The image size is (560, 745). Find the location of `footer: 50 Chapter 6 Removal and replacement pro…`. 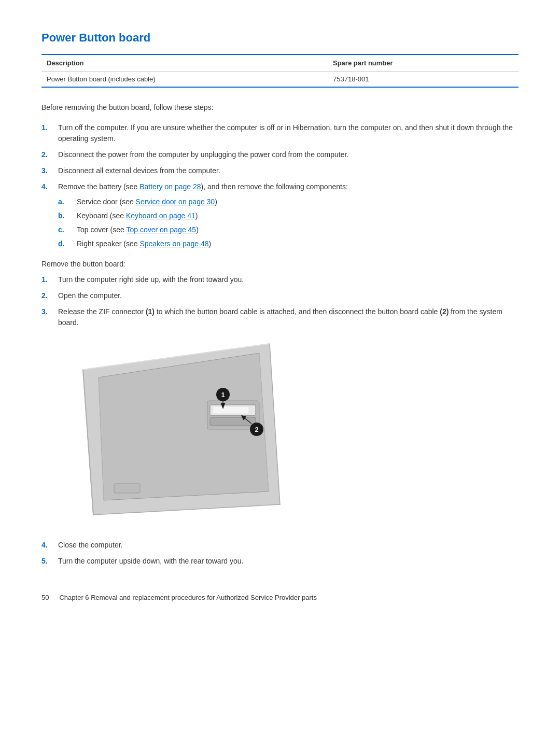

footer: 50 Chapter 6 Removal and replacement pro… is located at coordinates (280, 594).